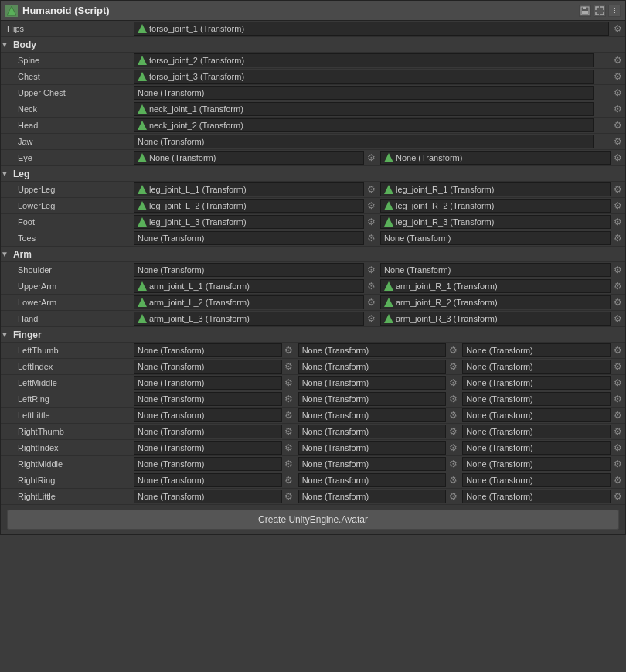 This screenshot has height=672, width=626. What do you see at coordinates (373, 383) in the screenshot?
I see `tf2-transform-f2: None (Transform)` at bounding box center [373, 383].